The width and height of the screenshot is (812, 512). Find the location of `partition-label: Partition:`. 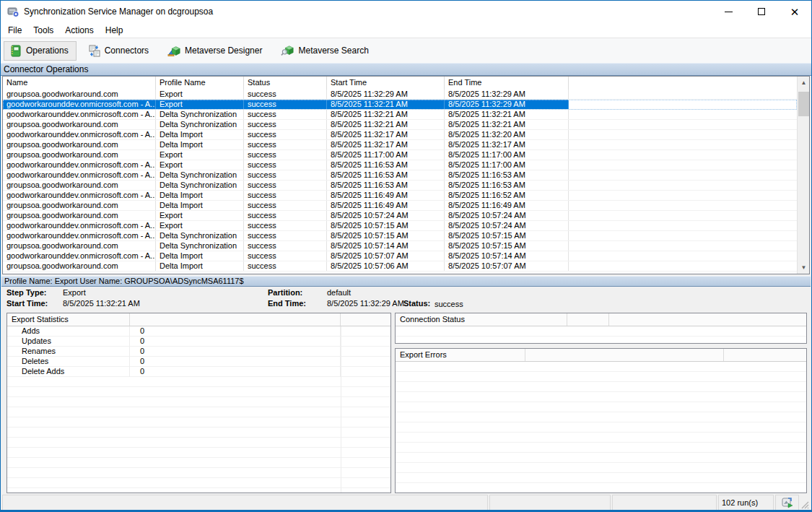

partition-label: Partition: is located at coordinates (285, 292).